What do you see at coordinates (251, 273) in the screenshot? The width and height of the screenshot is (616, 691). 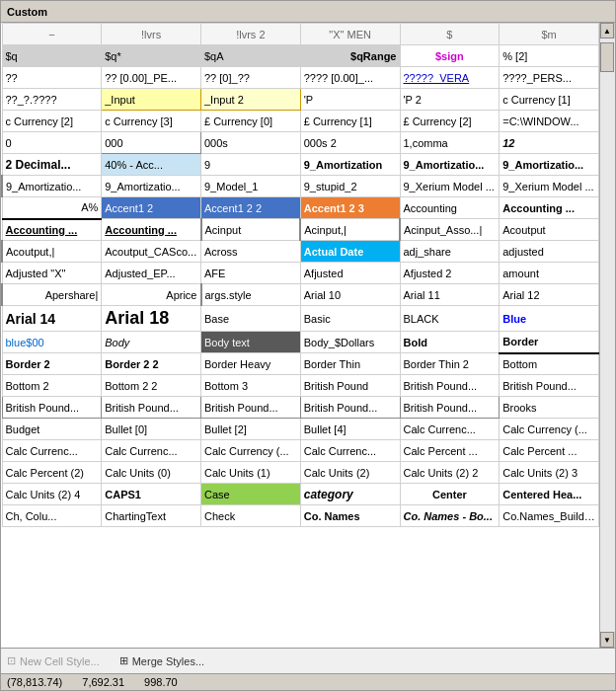 I see `table-cell: AFE` at bounding box center [251, 273].